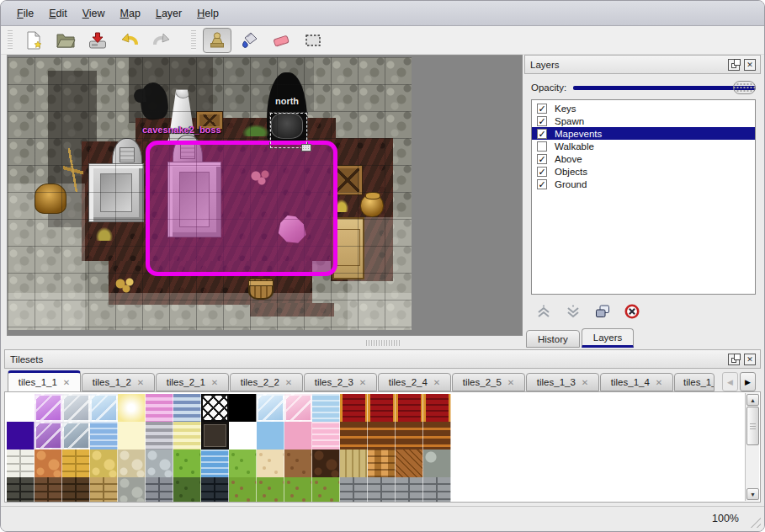  What do you see at coordinates (643, 172) in the screenshot?
I see `layer-row-objects: ✓Objects` at bounding box center [643, 172].